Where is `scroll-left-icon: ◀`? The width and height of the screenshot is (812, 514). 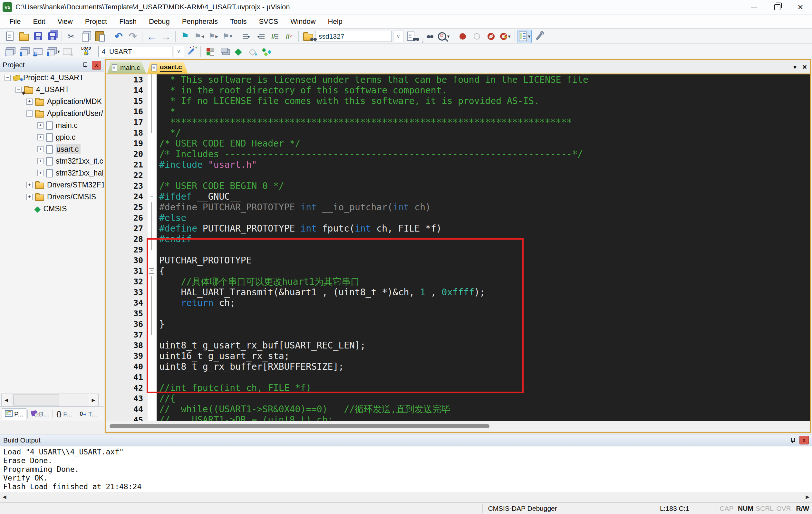 scroll-left-icon: ◀ is located at coordinates (6, 400).